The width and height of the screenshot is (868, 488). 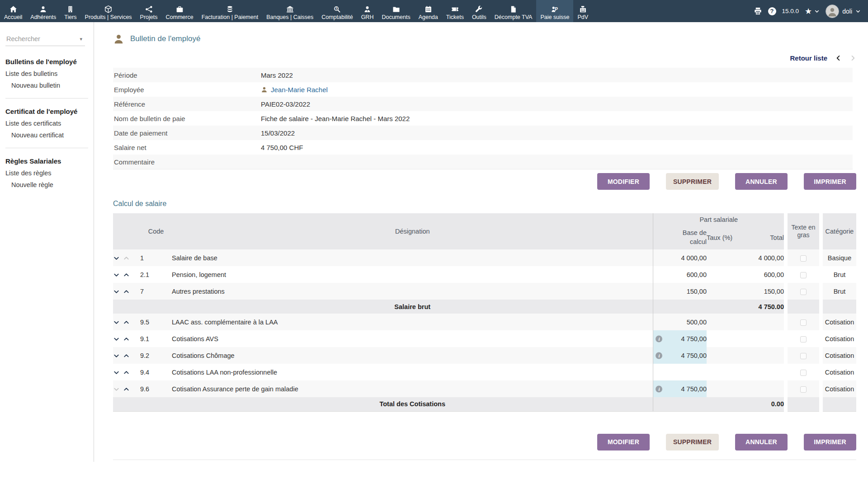 I want to click on back-to-list-link: Retour liste, so click(x=808, y=58).